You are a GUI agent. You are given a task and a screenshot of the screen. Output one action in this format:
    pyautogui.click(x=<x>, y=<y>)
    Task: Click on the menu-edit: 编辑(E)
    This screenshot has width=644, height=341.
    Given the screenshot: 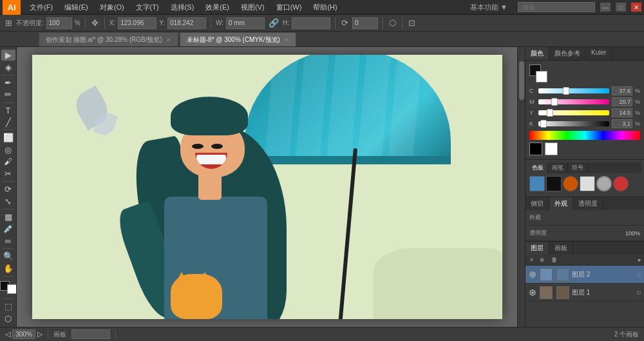 What is the action you would take?
    pyautogui.click(x=76, y=8)
    